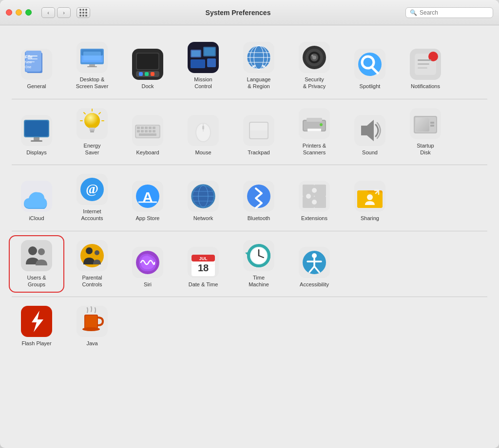 The height and width of the screenshot is (448, 499). Describe the element at coordinates (37, 264) in the screenshot. I see `pref-item-users-groups: Users &Groups` at that location.